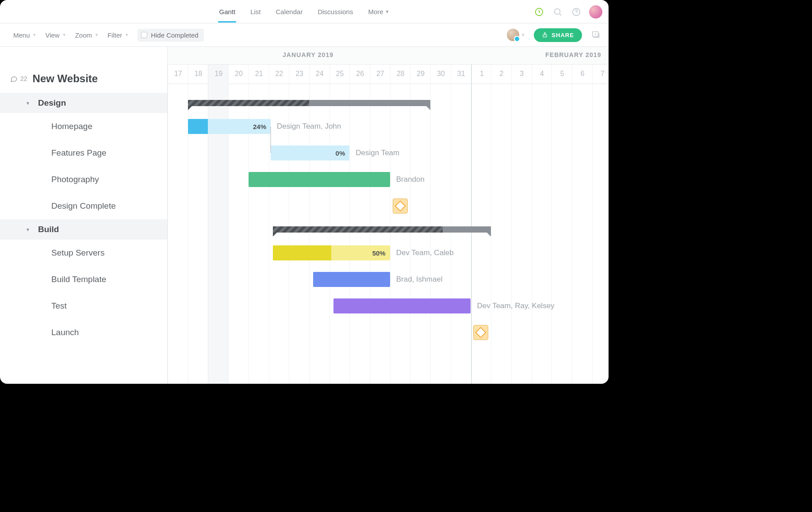  Describe the element at coordinates (539, 12) in the screenshot. I see `clock-icon` at that location.